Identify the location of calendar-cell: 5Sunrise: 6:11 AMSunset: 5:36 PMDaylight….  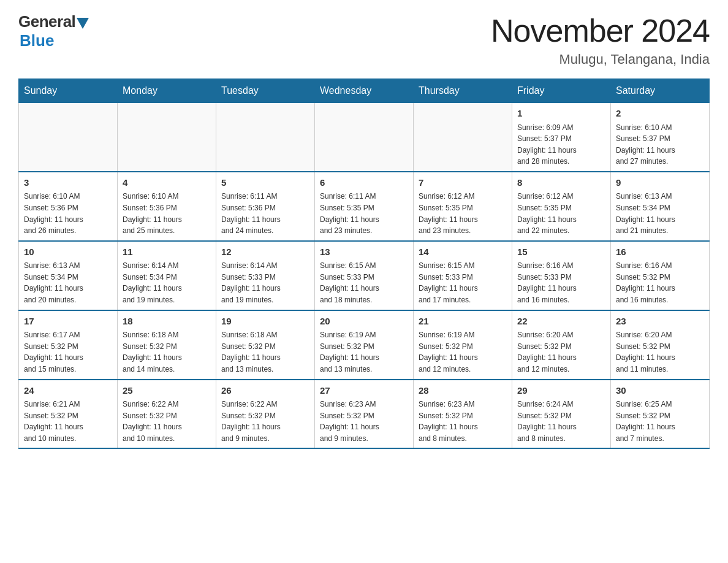
(266, 206).